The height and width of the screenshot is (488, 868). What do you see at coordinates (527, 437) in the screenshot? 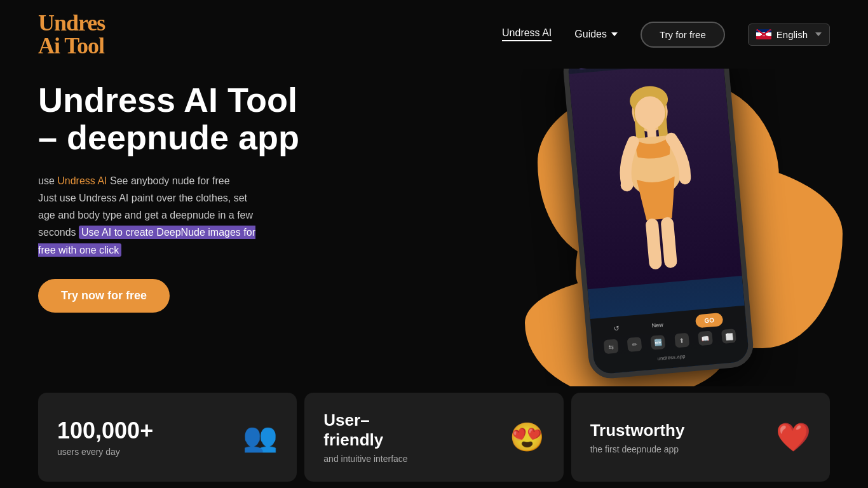
I see `friendly-icon: 😍` at bounding box center [527, 437].